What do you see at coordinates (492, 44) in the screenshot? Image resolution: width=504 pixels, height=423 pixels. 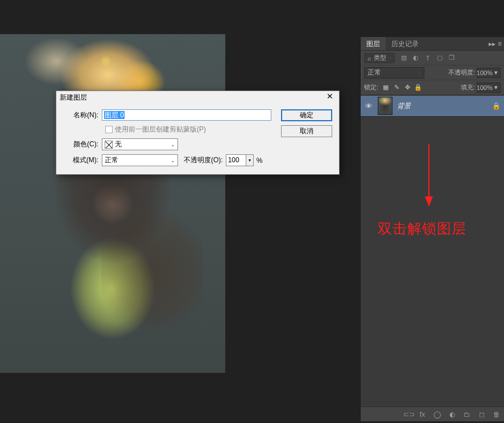 I see `collapse-icon: ▸▸` at bounding box center [492, 44].